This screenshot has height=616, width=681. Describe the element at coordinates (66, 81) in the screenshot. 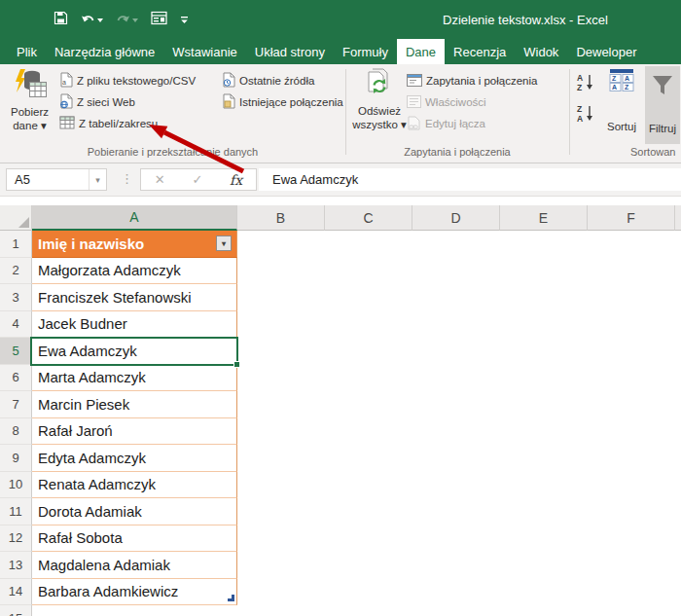

I see `text-csv-file-icon: a` at that location.